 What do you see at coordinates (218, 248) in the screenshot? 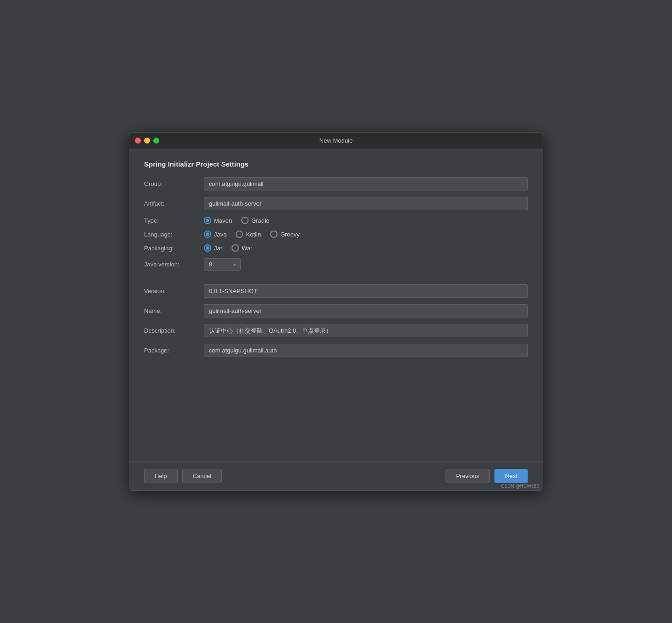
I see `packaging-jar-text: Jar` at bounding box center [218, 248].